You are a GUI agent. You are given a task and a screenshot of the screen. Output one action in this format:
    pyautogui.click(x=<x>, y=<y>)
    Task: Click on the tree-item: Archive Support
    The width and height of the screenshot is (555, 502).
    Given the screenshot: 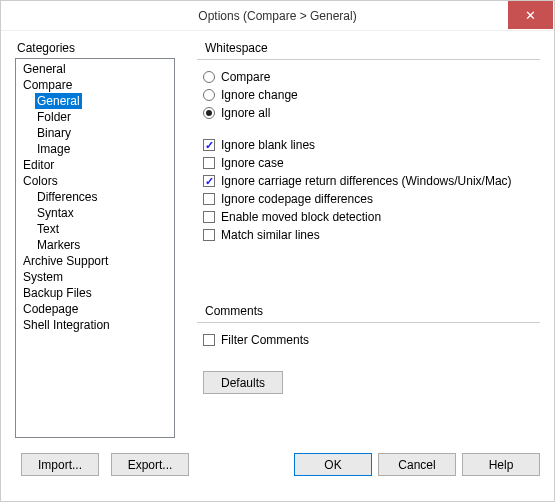 What is the action you would take?
    pyautogui.click(x=98, y=261)
    